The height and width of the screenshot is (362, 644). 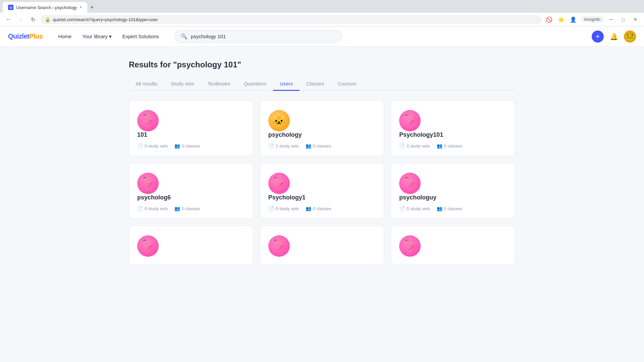 I want to click on user-name-psychologuy: psychologuy, so click(x=453, y=198).